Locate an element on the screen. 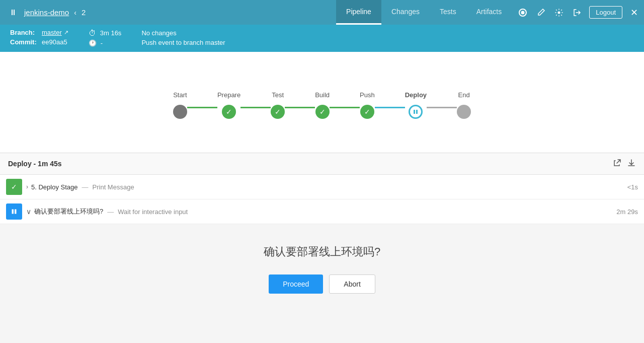 The height and width of the screenshot is (343, 644). stage-row-subtitle-2: Wait for interactive input is located at coordinates (153, 212).